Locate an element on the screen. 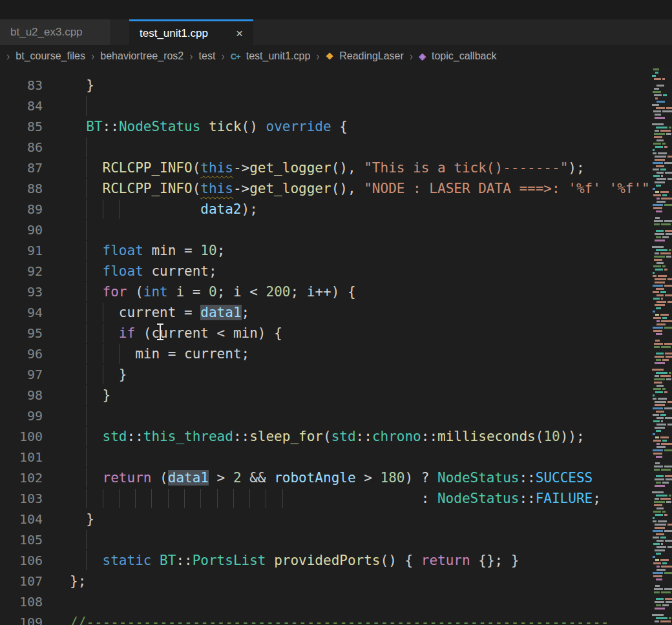 The width and height of the screenshot is (672, 625). code-line: 88 RCLCPP_INFO(this->get_logger(), "NODE… is located at coordinates (326, 189).